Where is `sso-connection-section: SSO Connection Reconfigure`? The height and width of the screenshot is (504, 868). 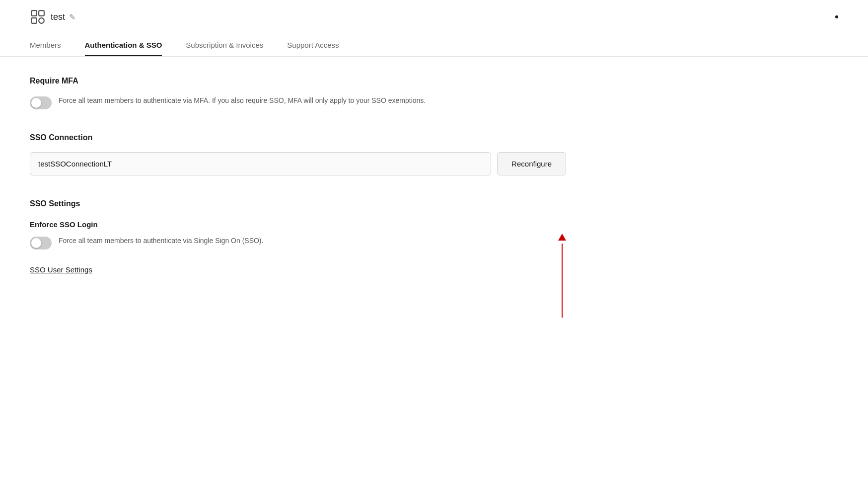
sso-connection-section: SSO Connection Reconfigure is located at coordinates (298, 154).